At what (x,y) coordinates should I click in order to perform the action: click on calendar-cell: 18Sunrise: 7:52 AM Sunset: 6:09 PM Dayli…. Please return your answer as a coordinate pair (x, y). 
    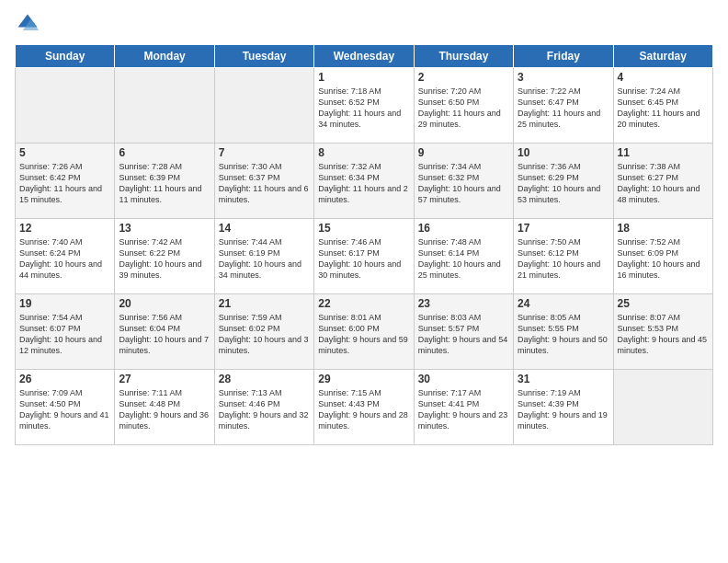
    Looking at the image, I should click on (663, 257).